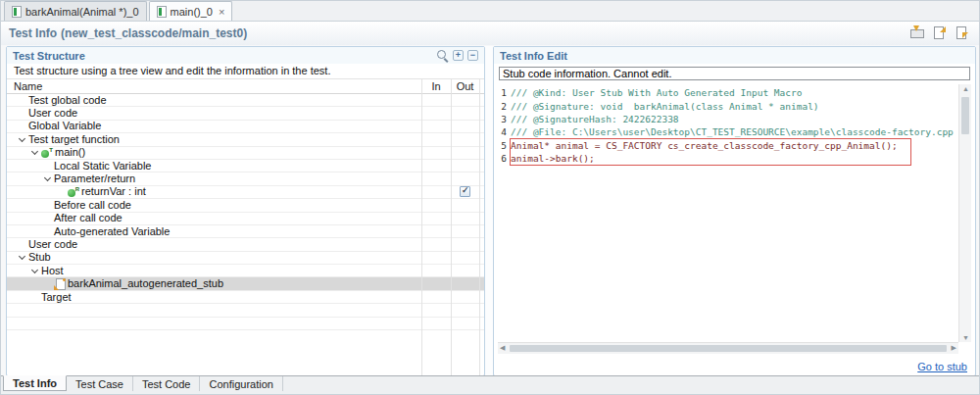 This screenshot has height=395, width=980. Describe the element at coordinates (502, 106) in the screenshot. I see `line-number: 2` at that location.